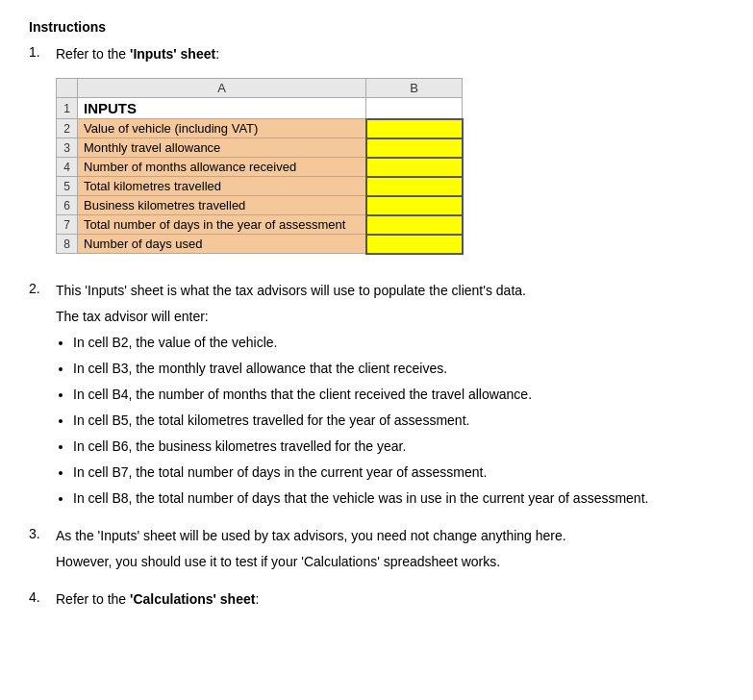 The height and width of the screenshot is (700, 753). I want to click on bullet-item-3: In cell B4, the number of months that th…, so click(398, 394).